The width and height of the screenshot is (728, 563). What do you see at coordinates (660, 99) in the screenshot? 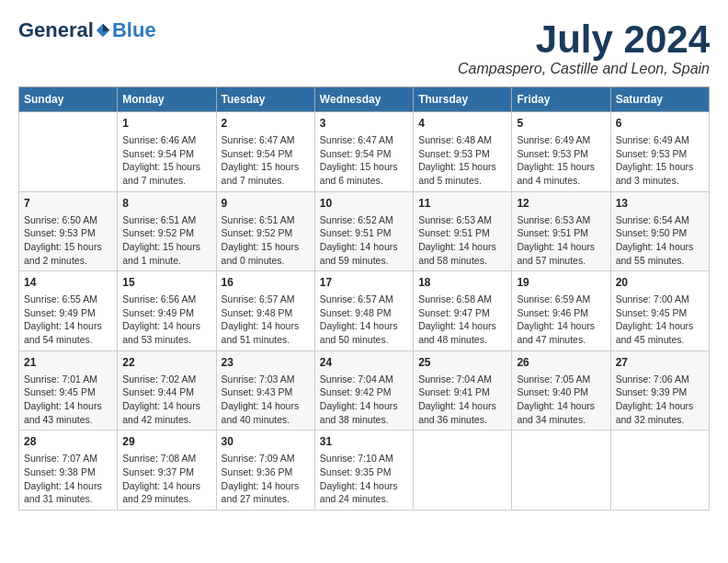
I see `weekday-header-cell: Saturday` at bounding box center [660, 99].